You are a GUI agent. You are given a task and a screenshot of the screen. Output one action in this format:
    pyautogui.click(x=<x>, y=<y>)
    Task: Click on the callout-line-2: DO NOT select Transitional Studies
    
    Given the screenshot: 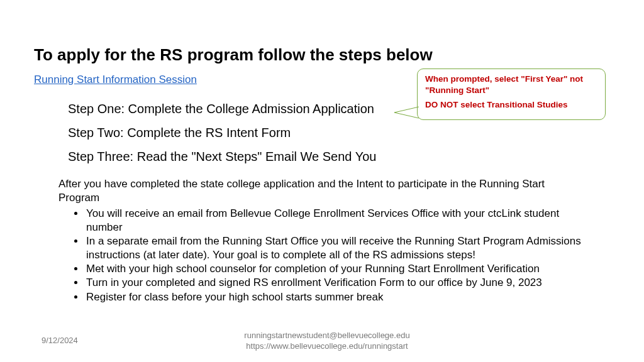 What is the action you would take?
    pyautogui.click(x=511, y=105)
    